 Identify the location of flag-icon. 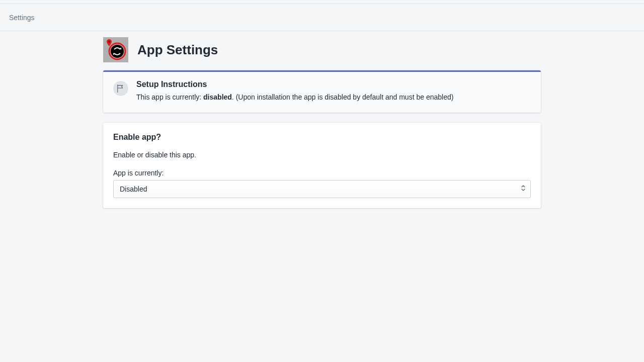
(121, 88).